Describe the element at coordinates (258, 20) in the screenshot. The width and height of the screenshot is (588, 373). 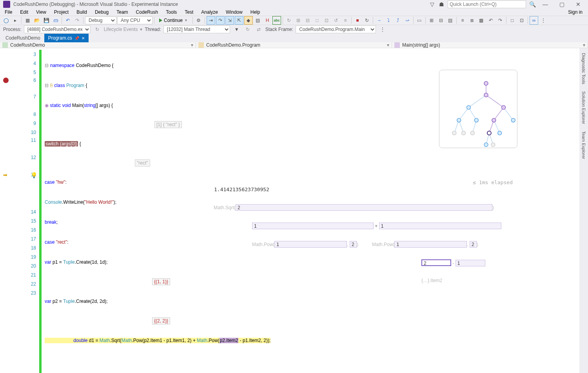
I see `locals-icon: ▤` at that location.